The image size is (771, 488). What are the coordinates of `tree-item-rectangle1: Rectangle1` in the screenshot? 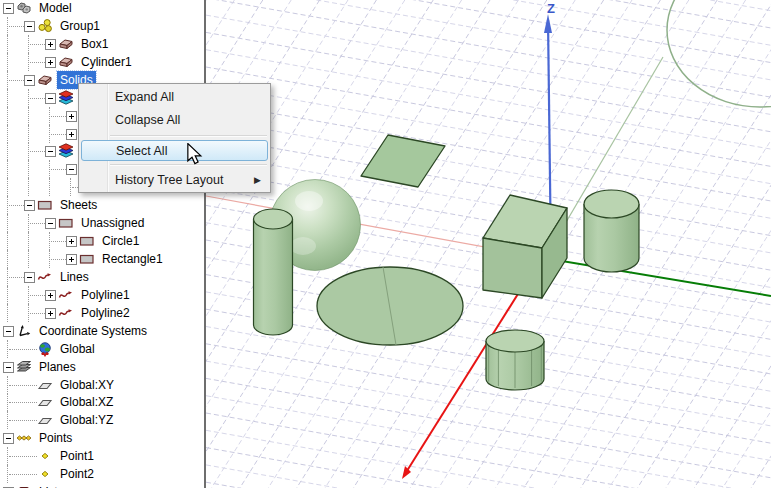 It's located at (102, 259).